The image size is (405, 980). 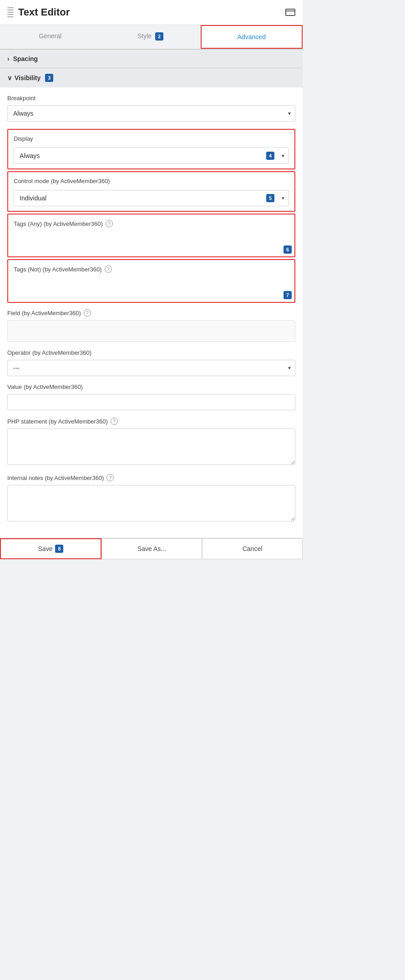 I want to click on operator-select-wrapper: --- equals not equals contains not conta…, so click(x=151, y=368).